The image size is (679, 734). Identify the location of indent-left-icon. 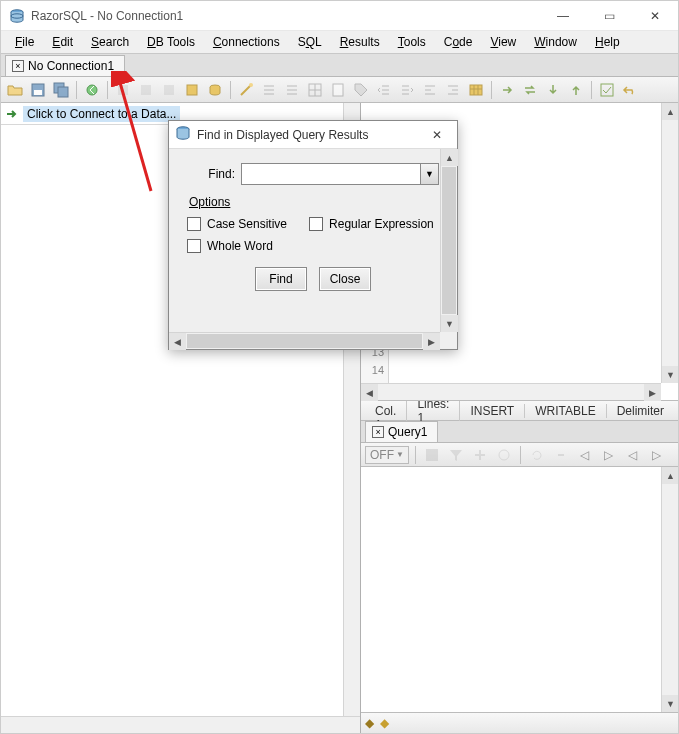
(384, 90).